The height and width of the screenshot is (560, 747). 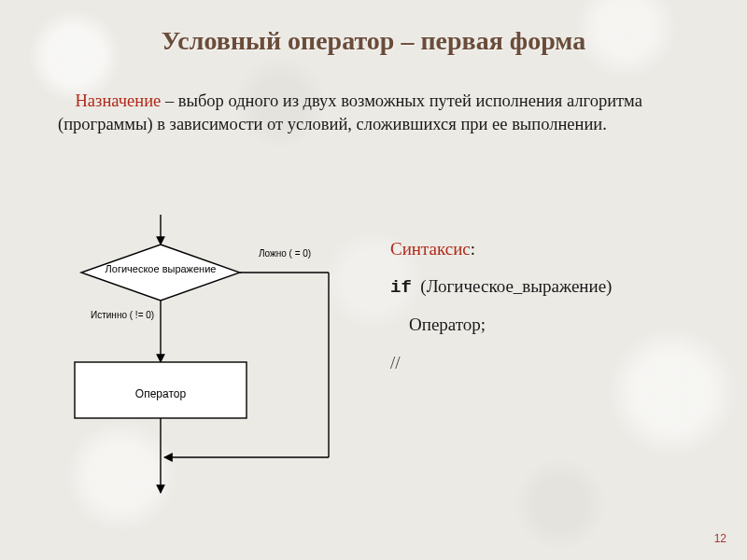 I want to click on syntax-if-line: if (Логическое_выражение), so click(x=500, y=287).